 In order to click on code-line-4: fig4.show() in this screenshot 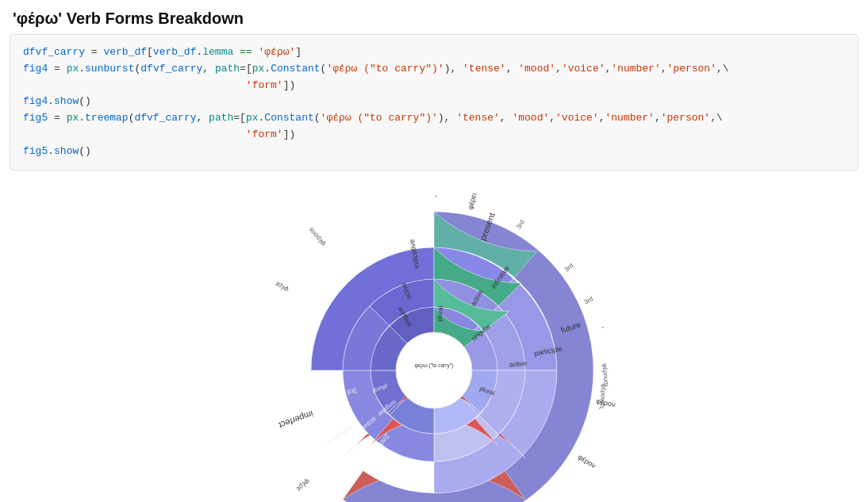, I will do `click(434, 102)`.